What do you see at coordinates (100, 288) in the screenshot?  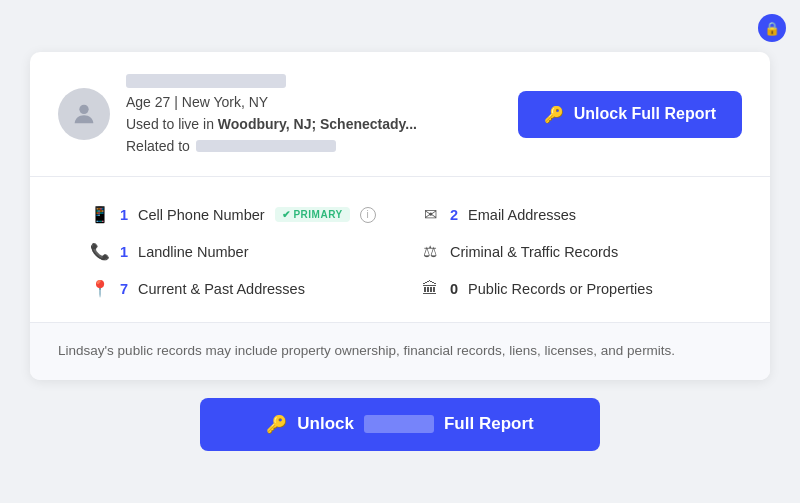 I see `address-icon: 📍` at bounding box center [100, 288].